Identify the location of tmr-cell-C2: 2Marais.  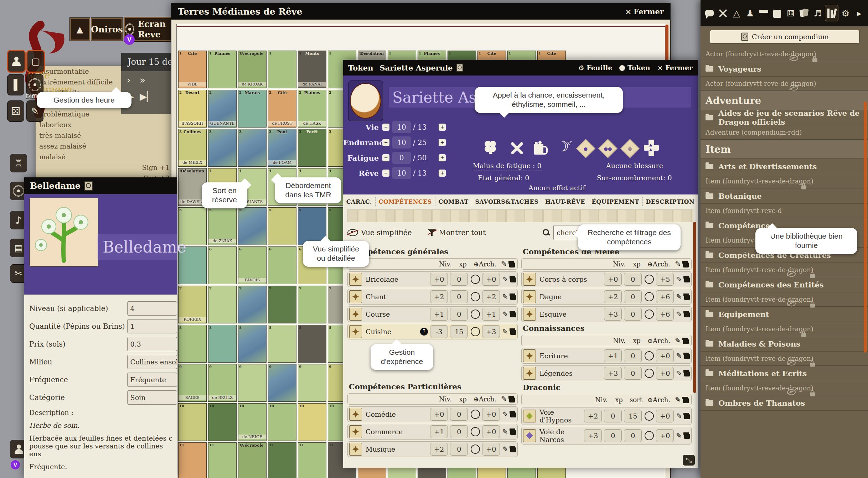
(252, 109).